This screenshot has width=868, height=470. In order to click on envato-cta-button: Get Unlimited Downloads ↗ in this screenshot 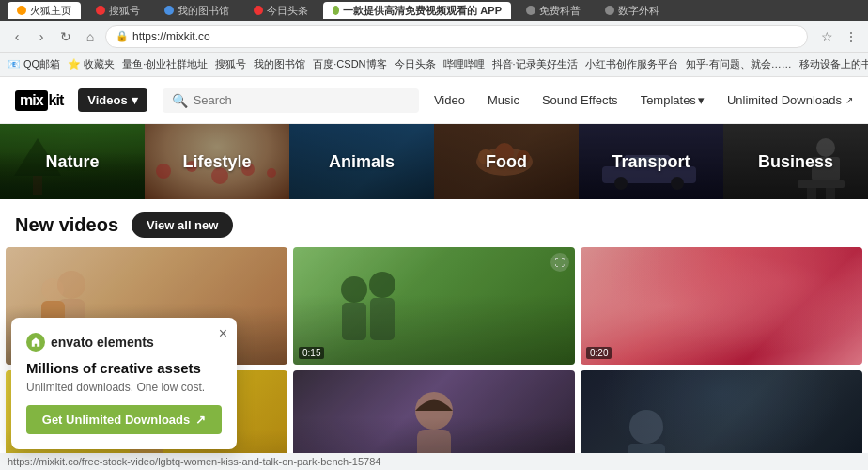, I will do `click(124, 419)`.